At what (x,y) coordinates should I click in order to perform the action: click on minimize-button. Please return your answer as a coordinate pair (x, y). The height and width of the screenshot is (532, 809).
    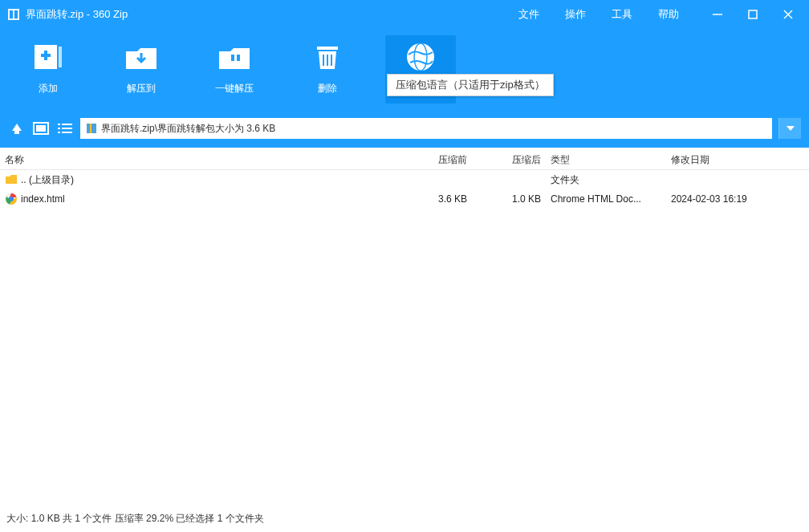
    Looking at the image, I should click on (718, 14).